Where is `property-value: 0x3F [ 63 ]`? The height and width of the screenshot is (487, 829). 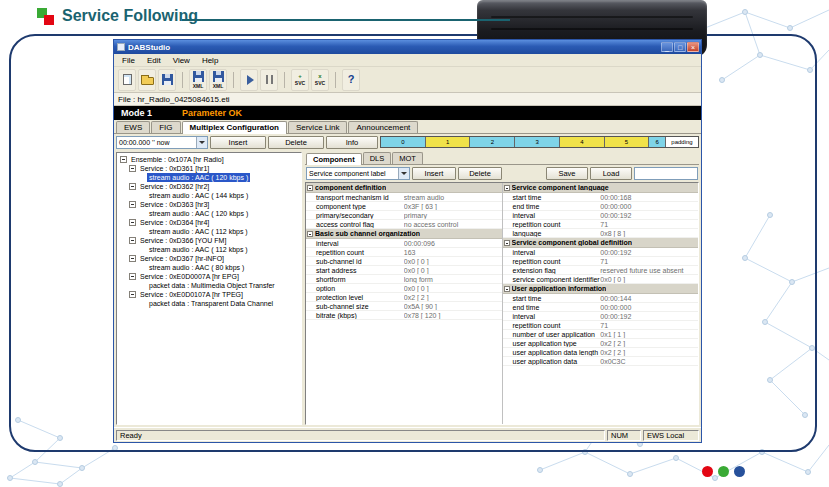
property-value: 0x3F [ 63 ] is located at coordinates (453, 206).